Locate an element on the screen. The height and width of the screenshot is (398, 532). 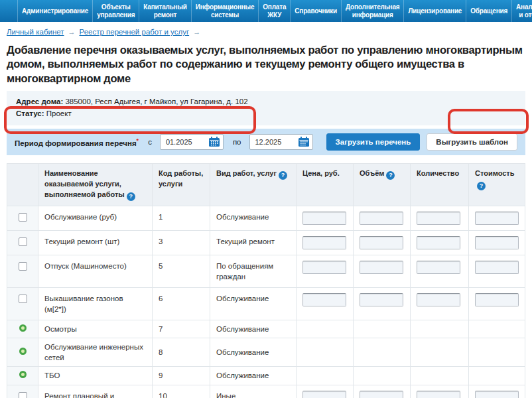
period-from-label: с is located at coordinates (150, 142).